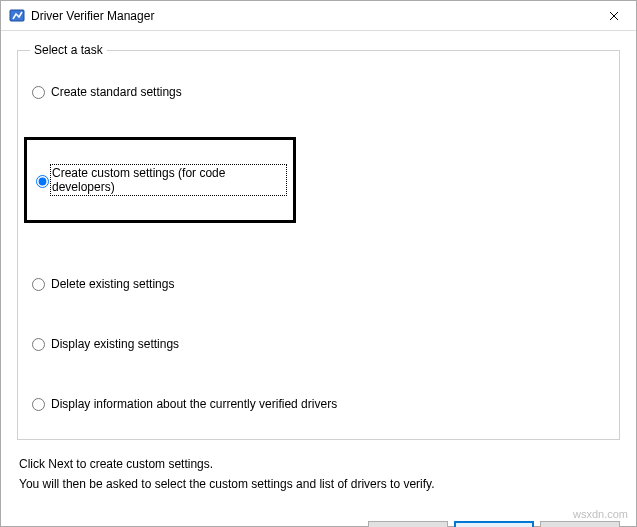 This screenshot has width=637, height=527. What do you see at coordinates (320, 404) in the screenshot?
I see `radio-display-info: Display information about the currently …` at bounding box center [320, 404].